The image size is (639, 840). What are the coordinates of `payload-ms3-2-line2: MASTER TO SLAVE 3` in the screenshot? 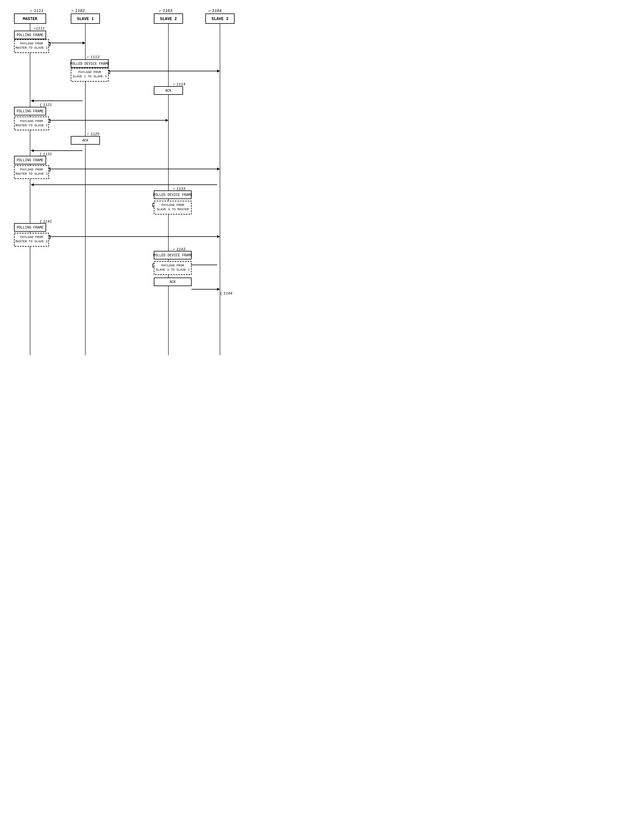 It's located at (32, 241).